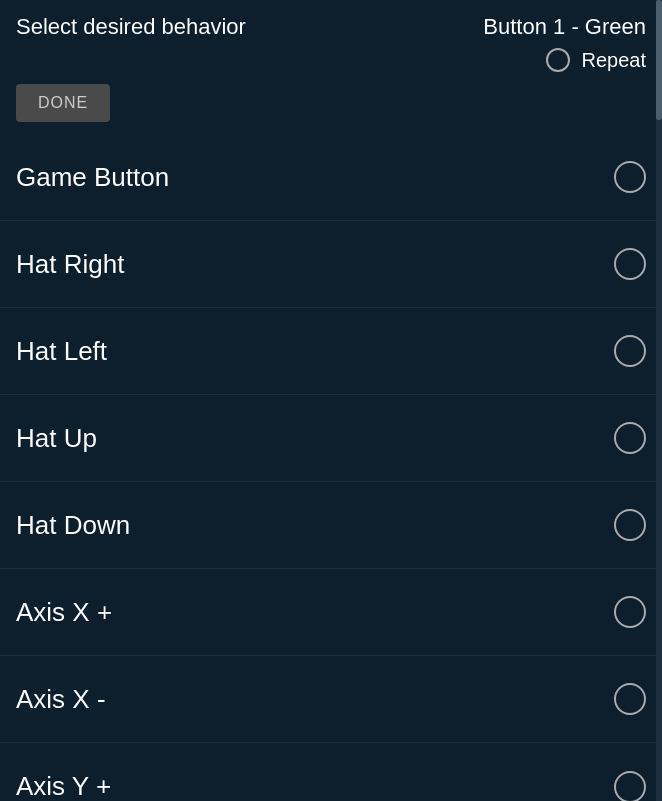 This screenshot has width=662, height=801. I want to click on scrollbar-thumb, so click(659, 60).